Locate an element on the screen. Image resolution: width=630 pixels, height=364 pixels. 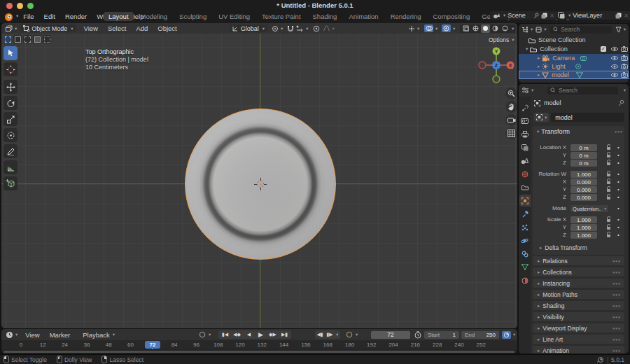
new-scene-icon is located at coordinates (545, 15).